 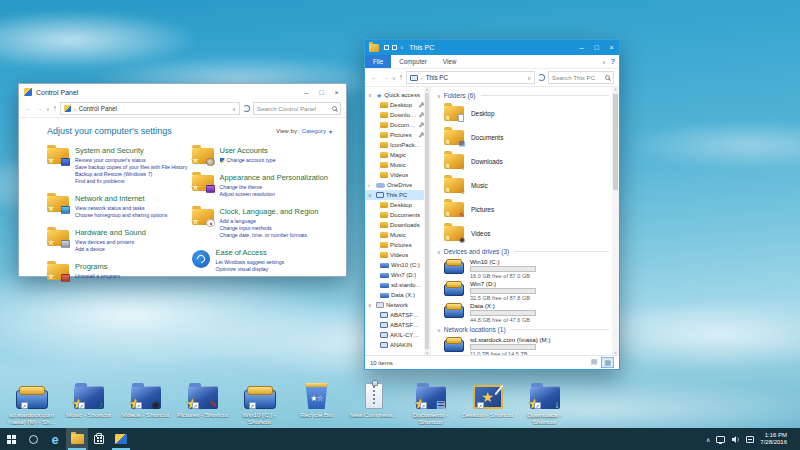 What do you see at coordinates (708, 440) in the screenshot?
I see `hidden-icons-chevron: ∧` at bounding box center [708, 440].